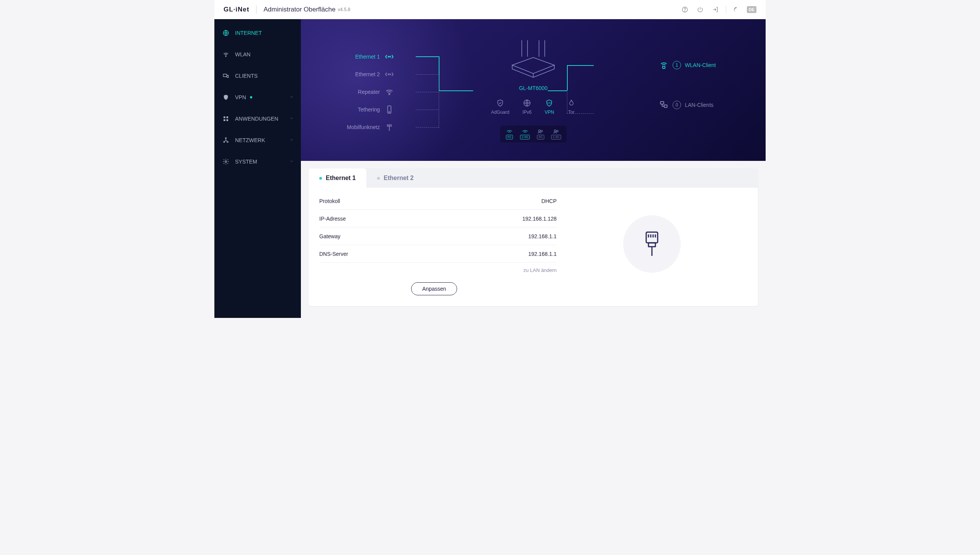 The height and width of the screenshot is (555, 980). What do you see at coordinates (688, 65) in the screenshot?
I see `wlan-clients: 1 WLAN-Client` at bounding box center [688, 65].